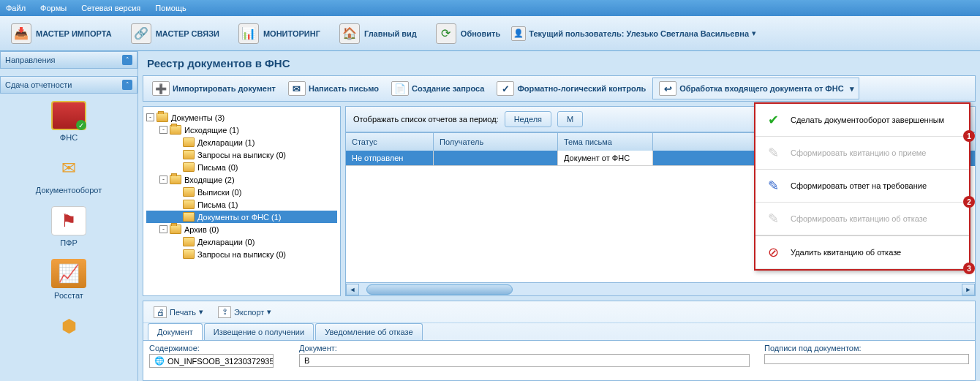  What do you see at coordinates (754, 34) in the screenshot?
I see `chevron-down-icon: ▾` at bounding box center [754, 34].